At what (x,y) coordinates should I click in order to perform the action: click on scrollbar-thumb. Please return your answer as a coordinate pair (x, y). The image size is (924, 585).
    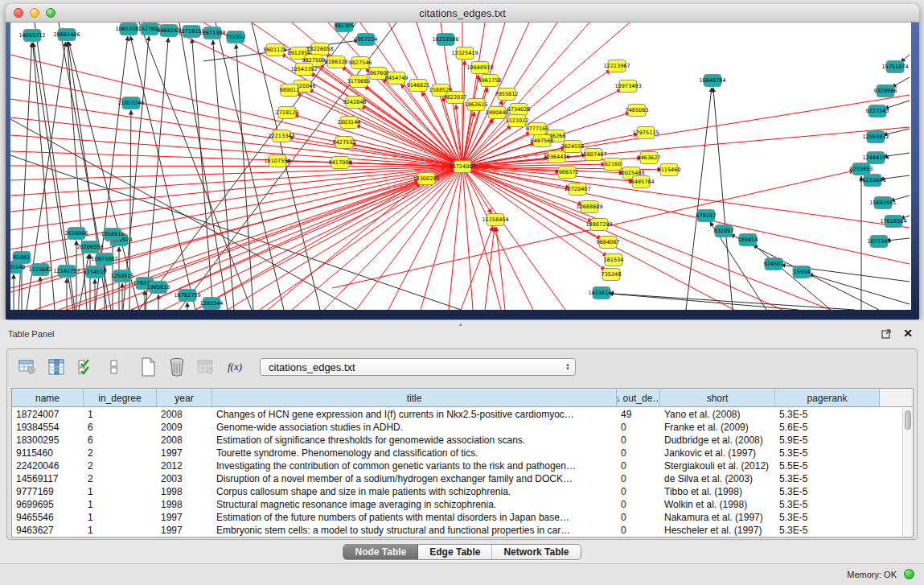
    Looking at the image, I should click on (908, 420).